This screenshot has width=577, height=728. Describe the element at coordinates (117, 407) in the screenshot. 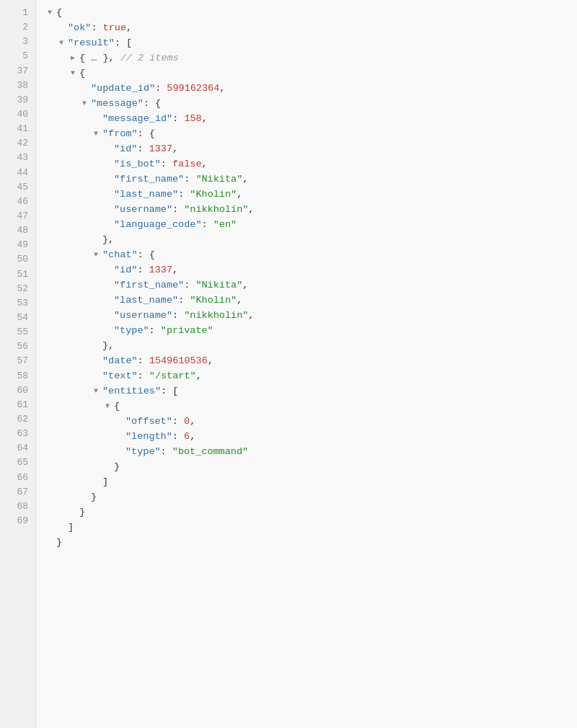

I see `json-punctuation: {` at that location.